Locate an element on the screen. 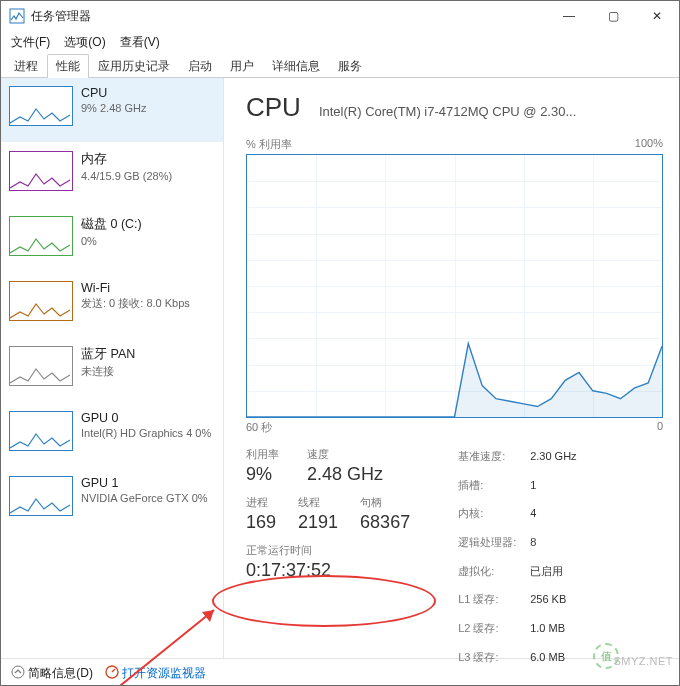  stat-uptime-value: 0:17:37:52 is located at coordinates (328, 570).